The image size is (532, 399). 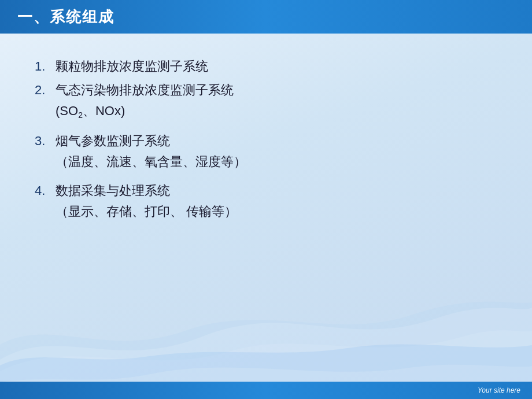 I want to click on list-text-2: 气态污染物排放浓度监测子系统, so click(x=145, y=90).